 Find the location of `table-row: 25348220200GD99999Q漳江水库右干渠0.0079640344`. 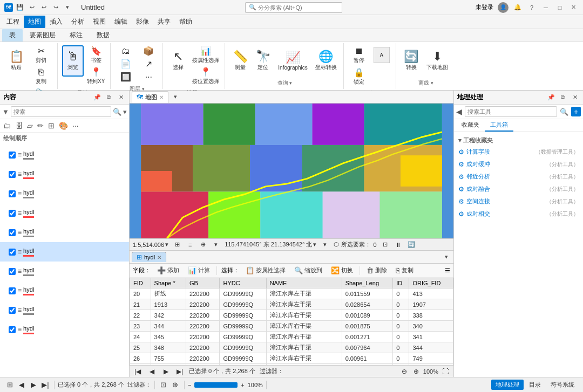

table-row: 25348220200GD99999Q漳江水库右干渠0.0079640344 is located at coordinates (292, 348).